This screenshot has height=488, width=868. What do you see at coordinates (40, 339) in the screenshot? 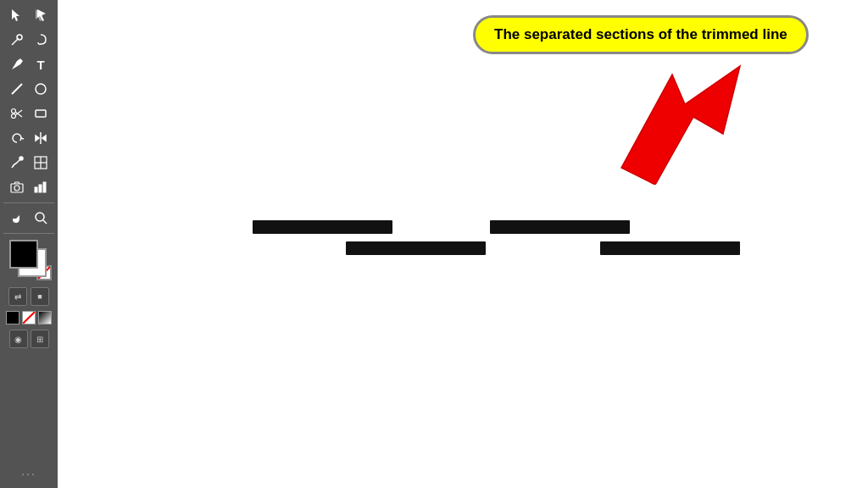
I see `icon-extra2: ⊞` at bounding box center [40, 339].